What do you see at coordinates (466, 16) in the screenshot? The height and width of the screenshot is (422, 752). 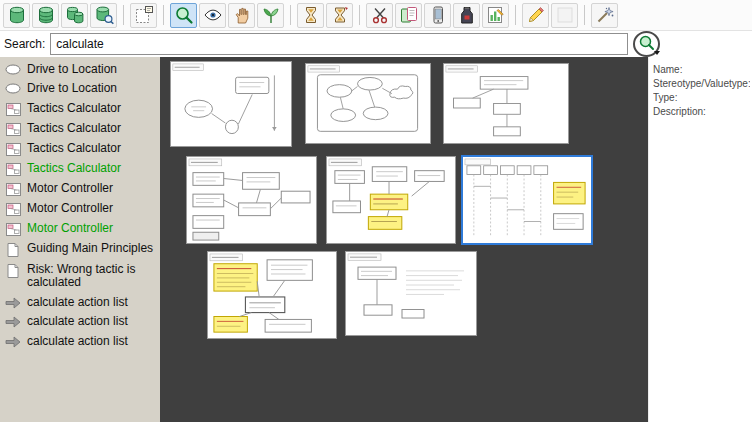 I see `ink-bottle-button` at bounding box center [466, 16].